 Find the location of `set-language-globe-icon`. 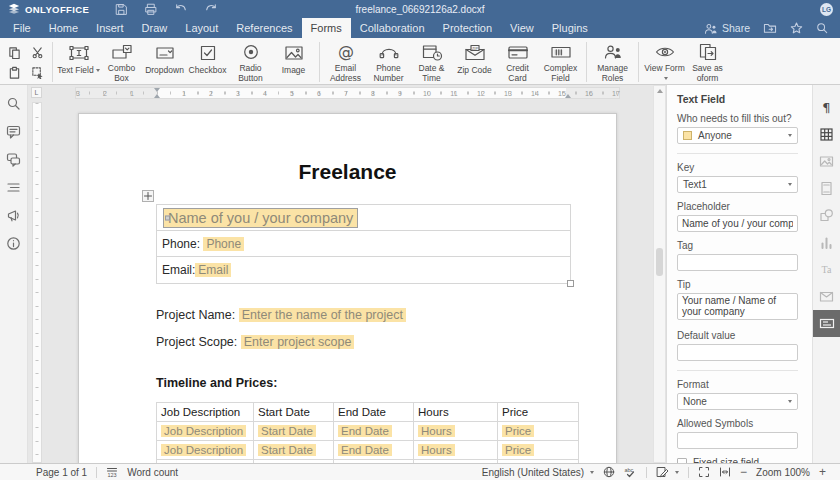

set-language-globe-icon is located at coordinates (609, 472).